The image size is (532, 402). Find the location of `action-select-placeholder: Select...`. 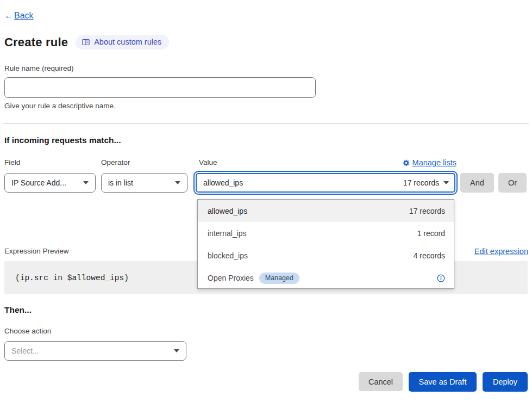

action-select-placeholder: Select... is located at coordinates (25, 351).